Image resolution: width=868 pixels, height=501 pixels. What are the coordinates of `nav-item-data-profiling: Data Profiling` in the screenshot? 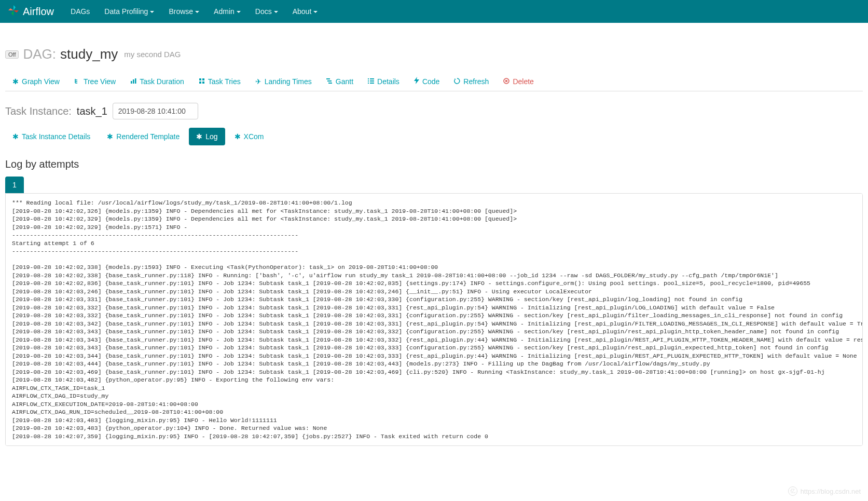 It's located at (129, 11).